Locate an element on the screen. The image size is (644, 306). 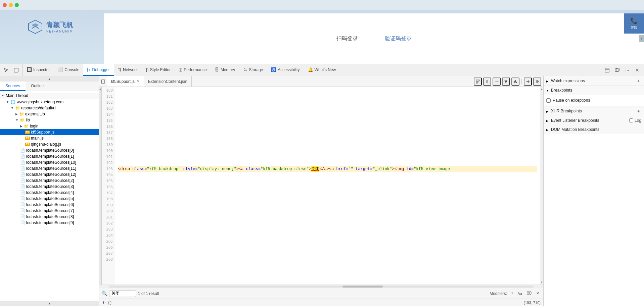
tree-item-lodash10: 📄 lodash.templateSources[10] is located at coordinates (49, 162).